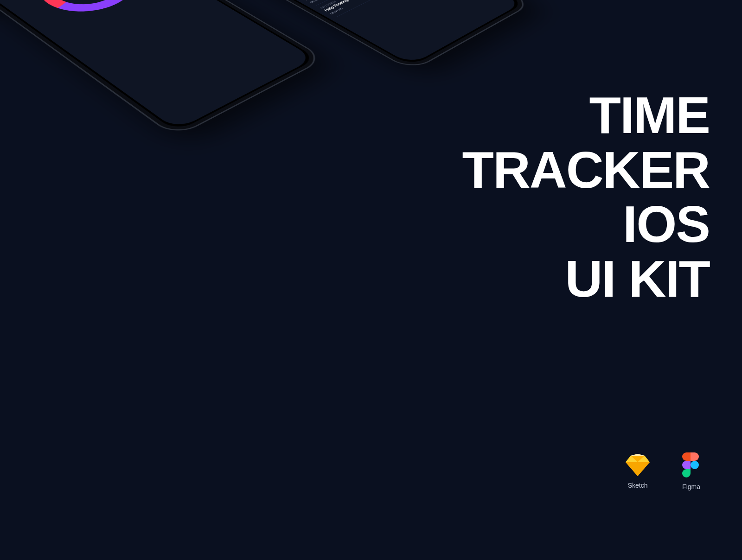 The width and height of the screenshot is (742, 560). I want to click on tool-badges: Sketch Figma, so click(663, 471).